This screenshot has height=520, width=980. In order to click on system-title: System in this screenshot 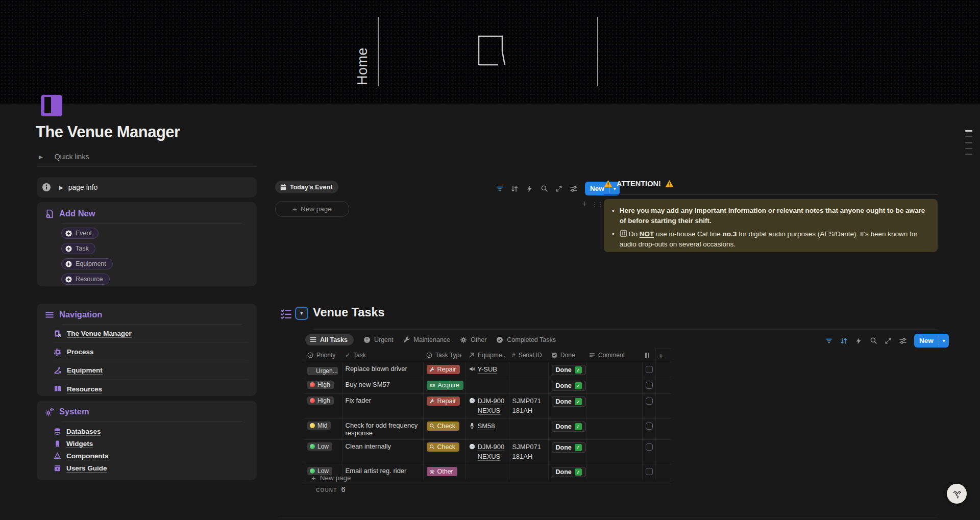, I will do `click(75, 411)`.